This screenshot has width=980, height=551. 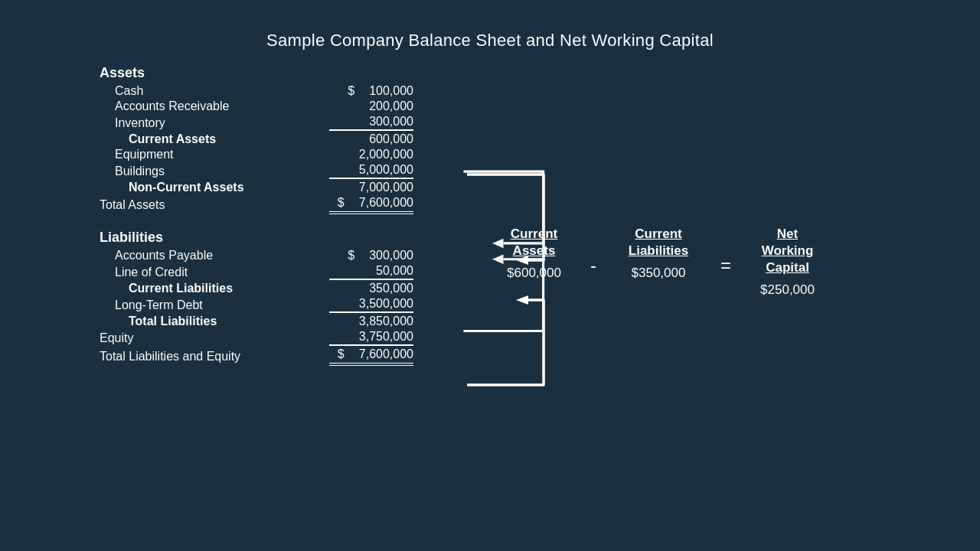 I want to click on equipment-row: Equipment 2,000,000, so click(x=256, y=155).